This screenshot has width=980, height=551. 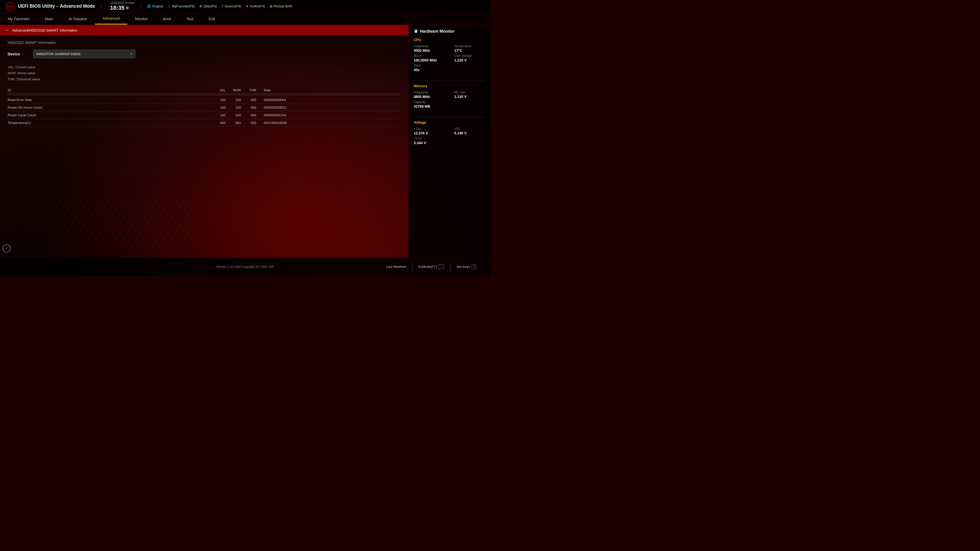 I want to click on device-select-wrapper: KINGSTON SA400S371920G, so click(x=84, y=54).